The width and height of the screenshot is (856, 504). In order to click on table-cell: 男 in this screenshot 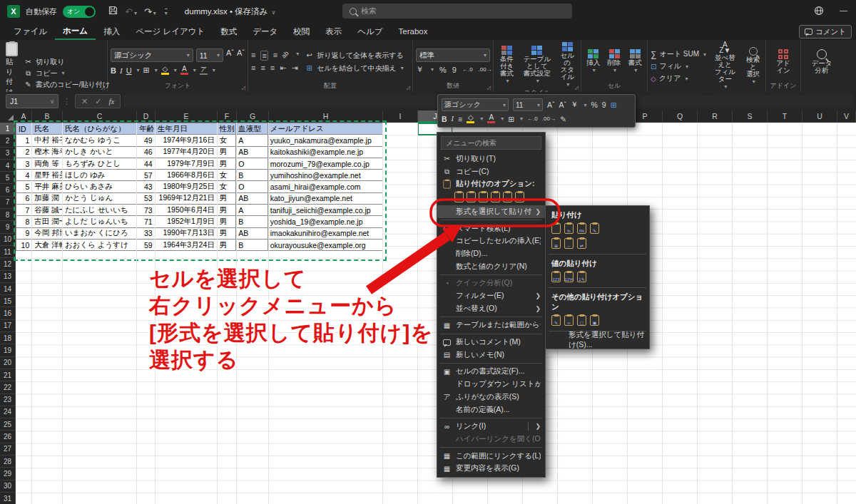, I will do `click(226, 210)`.